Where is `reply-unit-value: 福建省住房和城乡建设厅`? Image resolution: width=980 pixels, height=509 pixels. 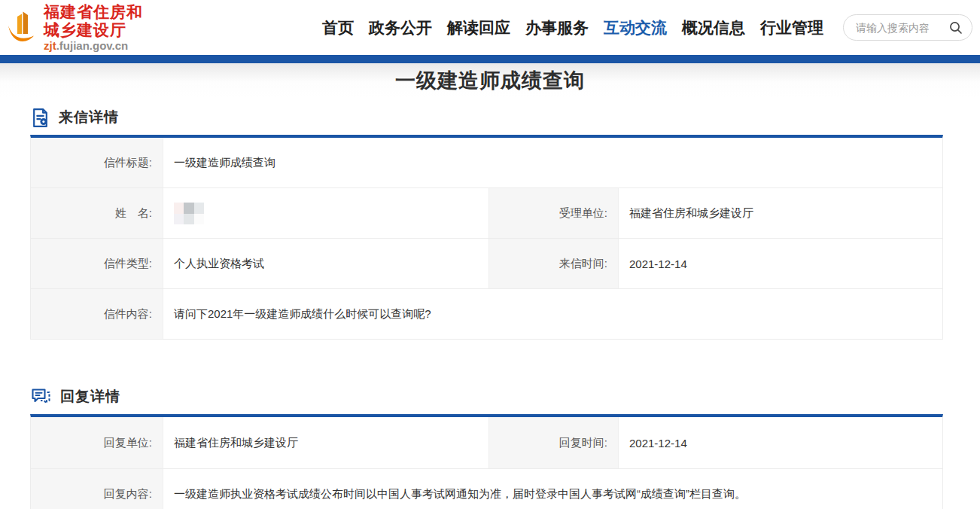
reply-unit-value: 福建省住房和城乡建设厅 is located at coordinates (325, 443).